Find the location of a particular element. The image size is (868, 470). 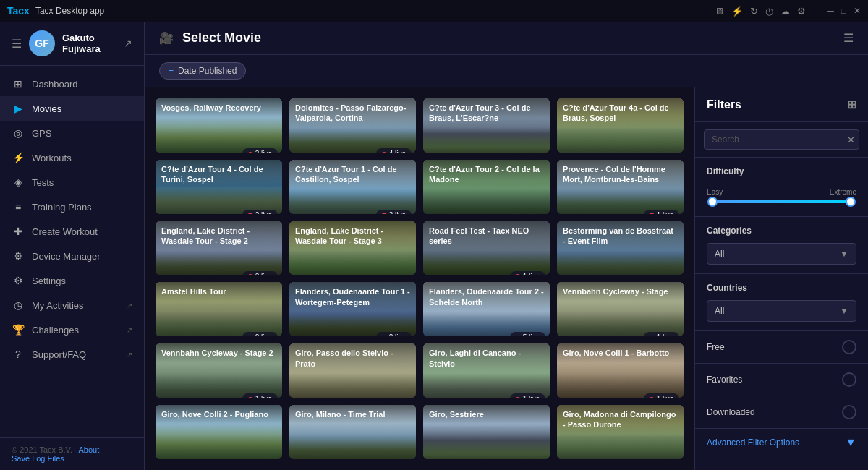

sidebar-item-training-plans: ≡ Training Plans is located at coordinates (72, 207).